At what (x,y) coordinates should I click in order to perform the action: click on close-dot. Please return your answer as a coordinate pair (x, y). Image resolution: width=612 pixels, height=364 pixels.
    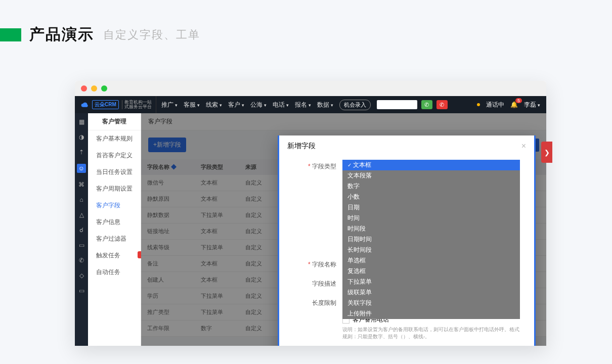
    Looking at the image, I should click on (84, 88).